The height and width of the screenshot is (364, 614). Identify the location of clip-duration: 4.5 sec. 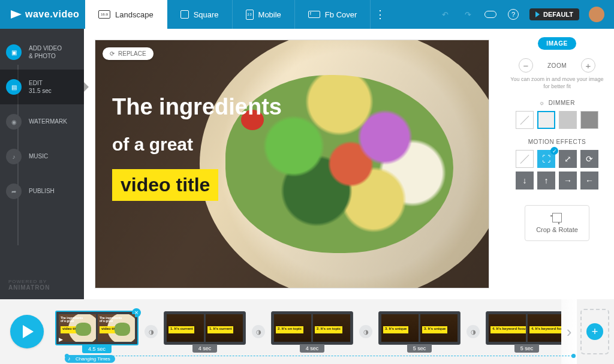
(97, 349).